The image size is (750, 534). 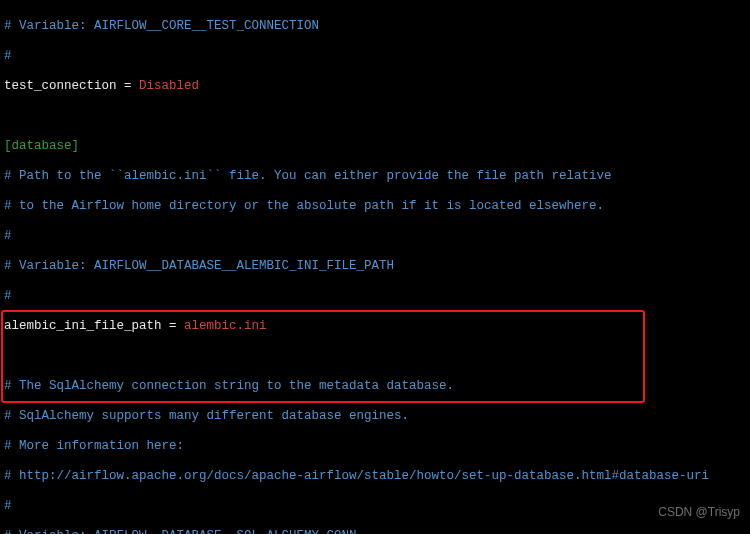 I want to click on setting-key: alembic_ini_file_path =, so click(x=94, y=326).